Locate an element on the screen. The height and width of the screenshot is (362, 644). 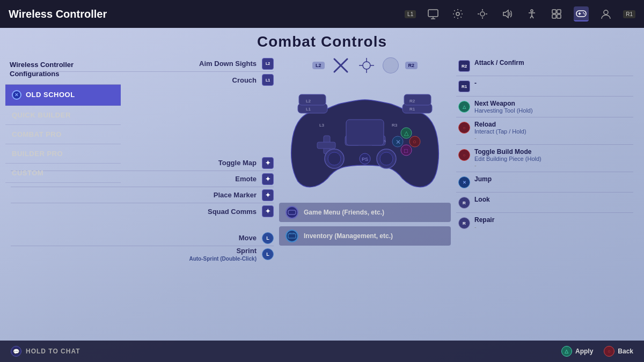
r1-main: - is located at coordinates (475, 83).